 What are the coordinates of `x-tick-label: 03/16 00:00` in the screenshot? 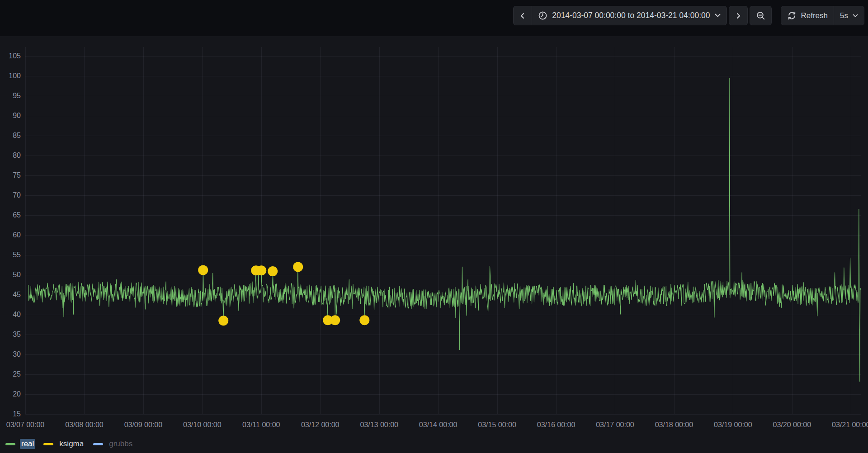 It's located at (556, 425).